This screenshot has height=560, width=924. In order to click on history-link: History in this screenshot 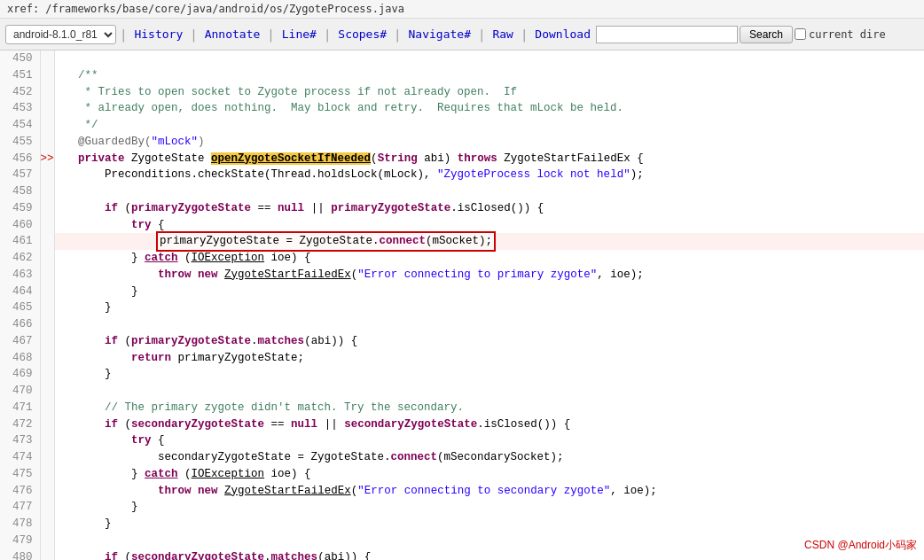, I will do `click(158, 34)`.